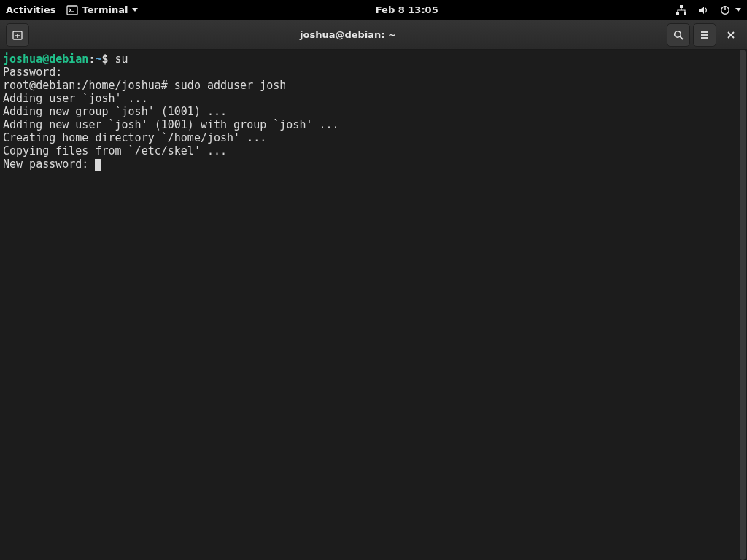  Describe the element at coordinates (31, 10) in the screenshot. I see `activities-label: Activities` at that location.